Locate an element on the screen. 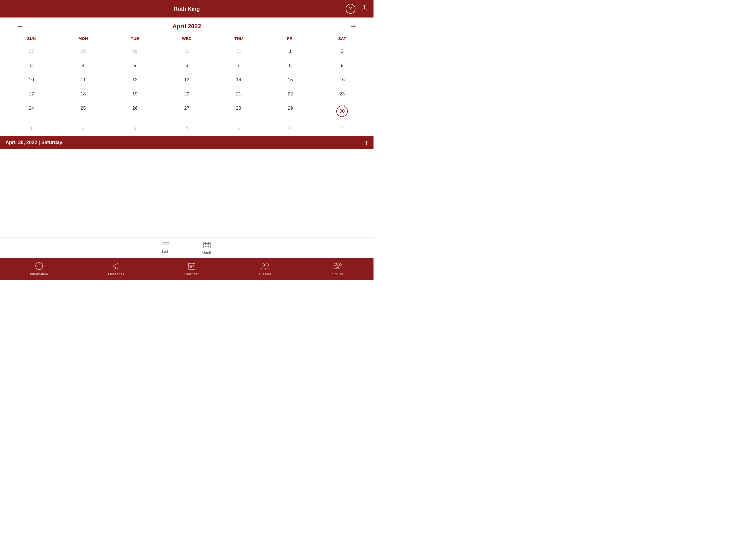 Image resolution: width=747 pixels, height=560 pixels. calendar-cell-w5-d4: 5 is located at coordinates (238, 128).